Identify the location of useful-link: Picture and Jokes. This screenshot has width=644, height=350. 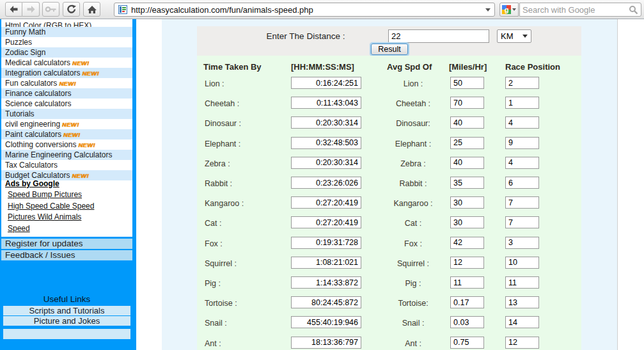
(67, 321).